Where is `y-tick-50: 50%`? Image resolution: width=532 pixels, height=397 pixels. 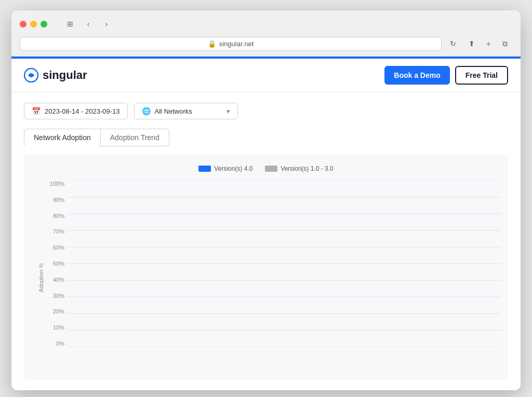
y-tick-50: 50% is located at coordinates (59, 264).